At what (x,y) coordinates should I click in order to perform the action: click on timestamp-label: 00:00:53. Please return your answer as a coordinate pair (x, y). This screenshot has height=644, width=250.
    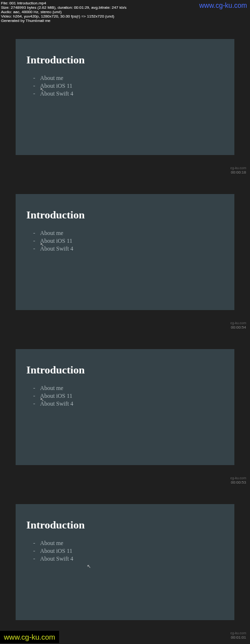
    Looking at the image, I should click on (238, 483).